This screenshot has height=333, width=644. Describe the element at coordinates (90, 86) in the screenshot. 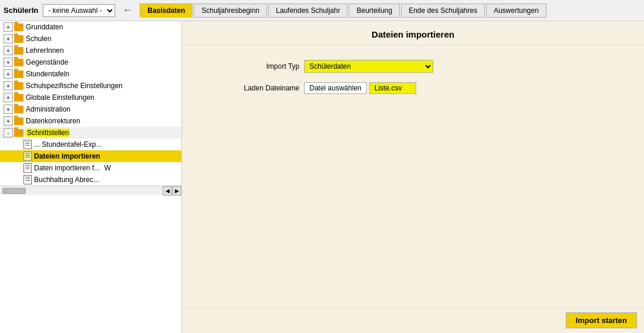

I see `sidebar-item-schulspezifische: + Schulspezifische Einstellungen` at that location.